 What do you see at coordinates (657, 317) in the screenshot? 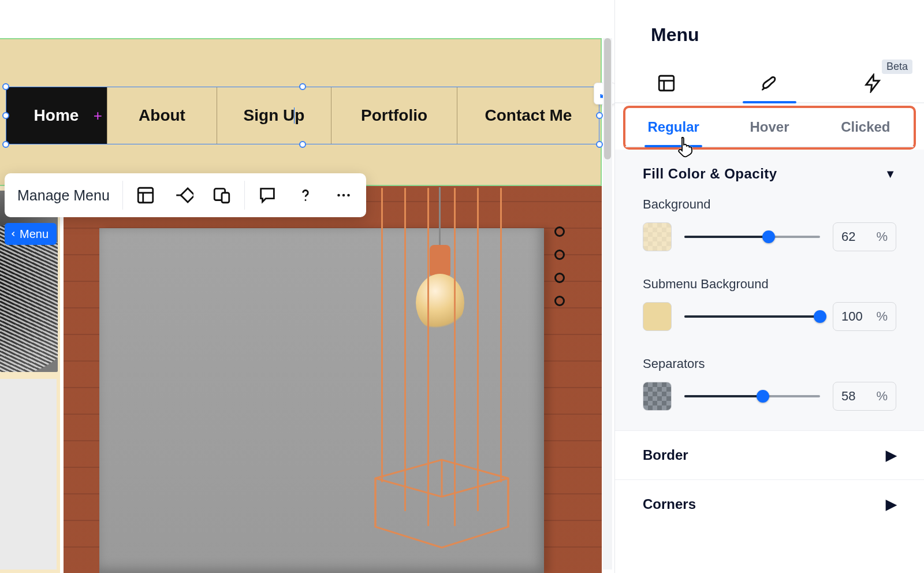
I see `submenu-color-swatch` at bounding box center [657, 317].